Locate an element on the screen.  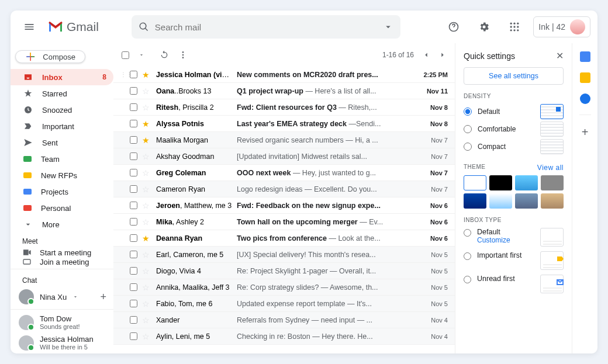
sidebar-item-inbox: Inbox8 is located at coordinates (62, 77).